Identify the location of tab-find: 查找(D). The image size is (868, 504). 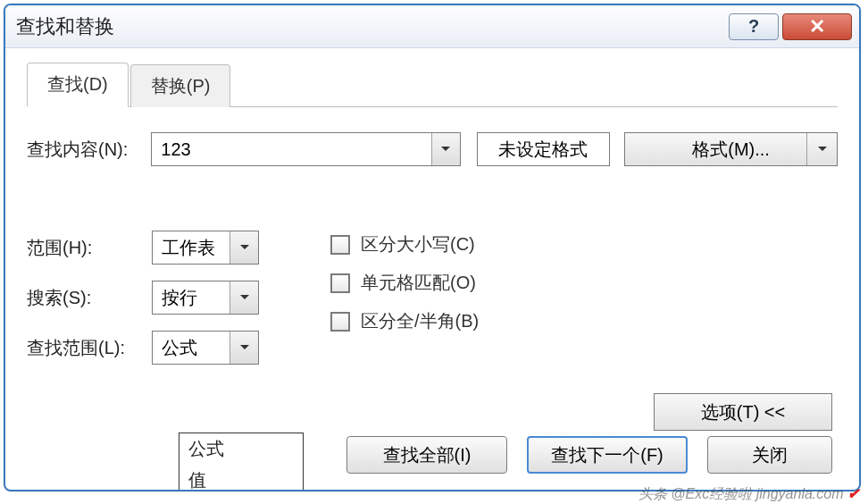
(78, 85).